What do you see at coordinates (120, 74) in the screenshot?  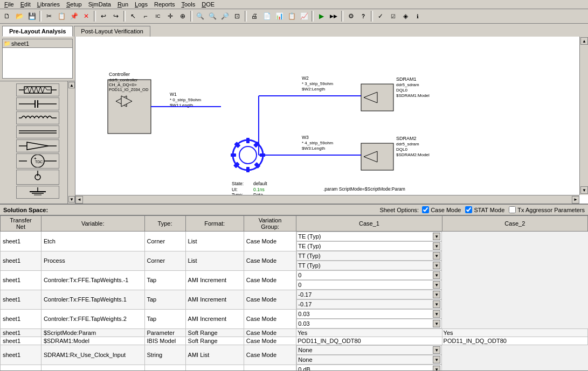 I see `svg-text: Controller` at bounding box center [120, 74].